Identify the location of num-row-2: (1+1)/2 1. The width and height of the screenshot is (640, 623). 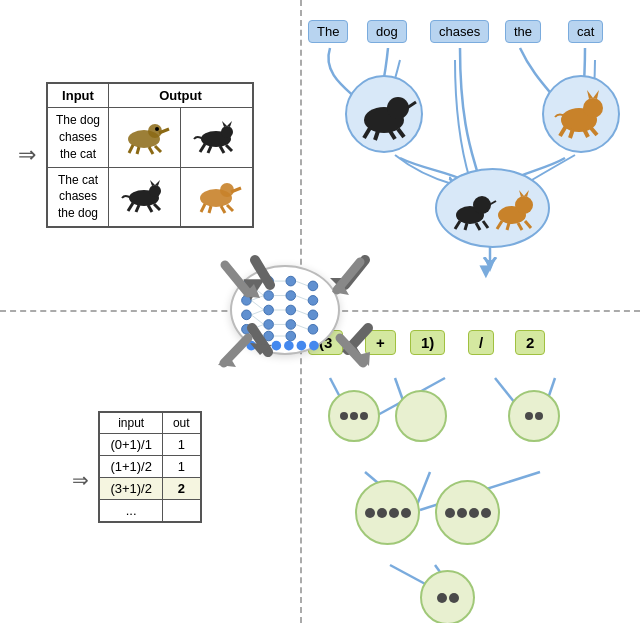
(150, 466).